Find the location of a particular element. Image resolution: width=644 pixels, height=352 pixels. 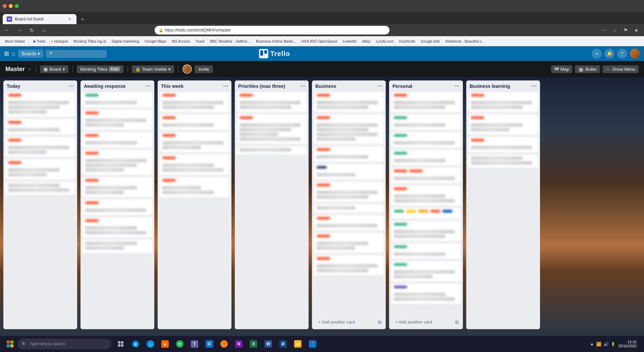

bookmark-ebay: eBay is located at coordinates (366, 41).